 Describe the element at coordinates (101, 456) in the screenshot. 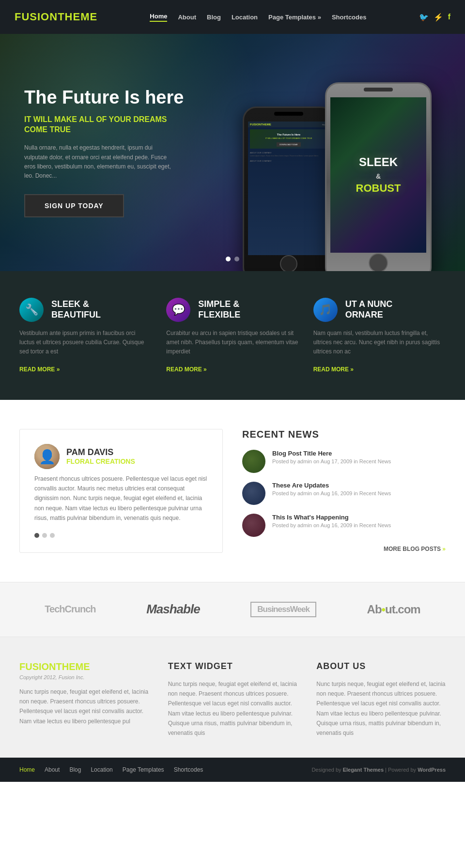

I see `author-info: PAM DAVIS FLORAL CREATIONS` at that location.